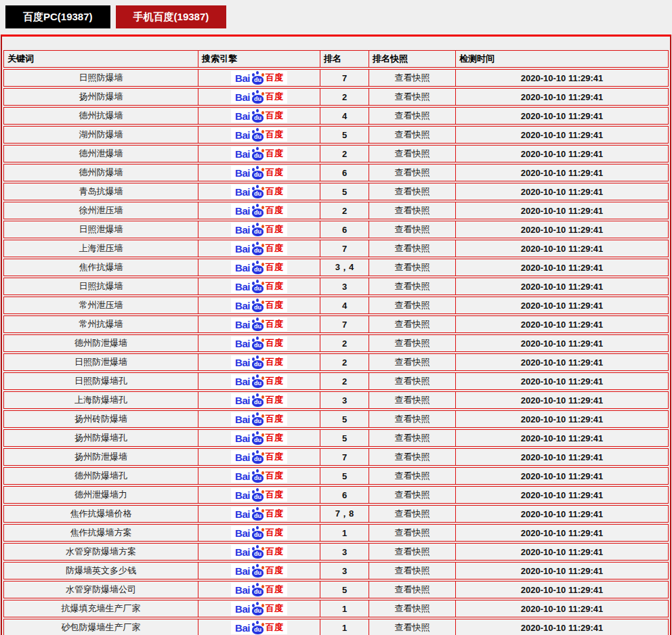  I want to click on keyword-cell: 徐州泄压墙, so click(102, 211).